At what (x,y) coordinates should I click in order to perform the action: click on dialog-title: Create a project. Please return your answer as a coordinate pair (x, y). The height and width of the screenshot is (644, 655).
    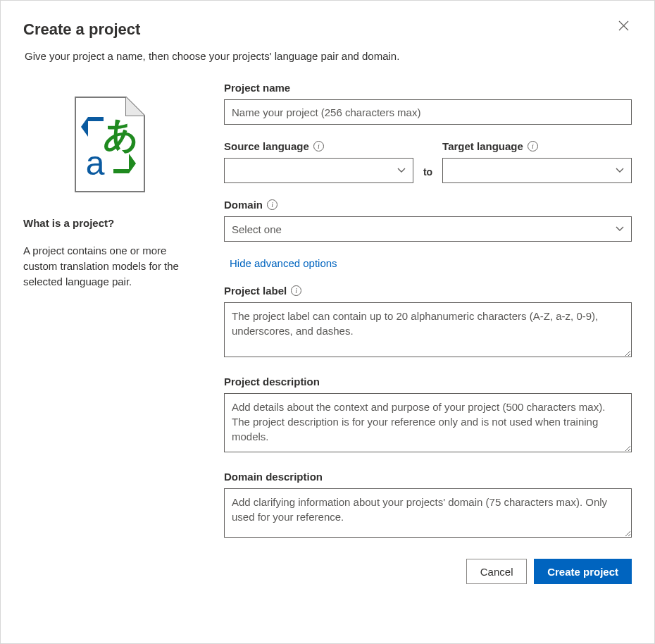
    Looking at the image, I should click on (82, 30).